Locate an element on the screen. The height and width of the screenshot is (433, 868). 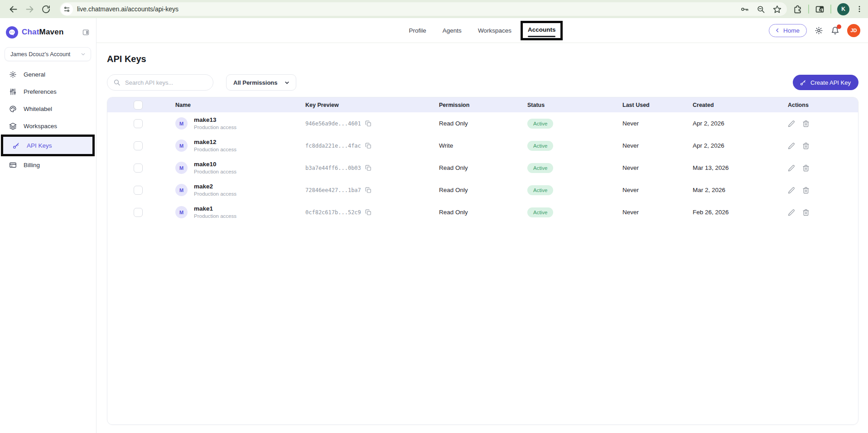
create-api-key-label: Create API Key is located at coordinates (831, 82).